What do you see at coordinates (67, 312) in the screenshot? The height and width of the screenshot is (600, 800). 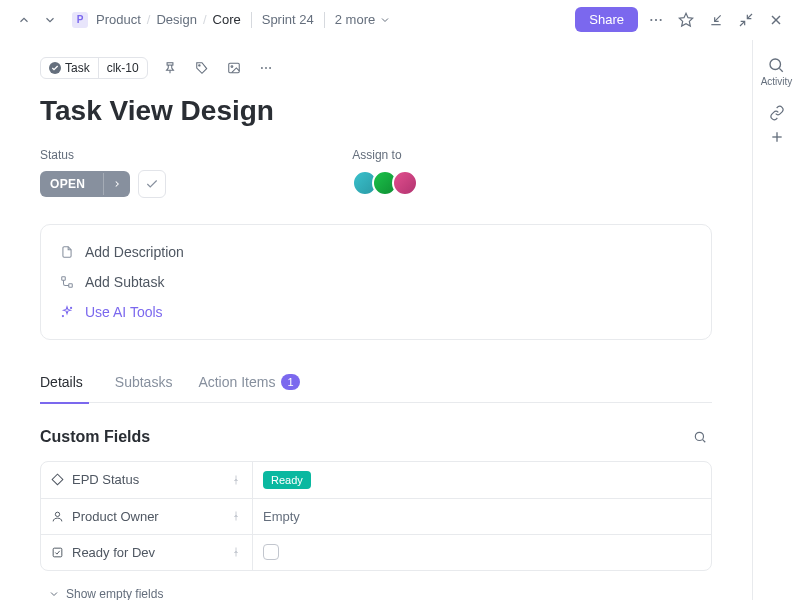 I see `ai-icon` at bounding box center [67, 312].